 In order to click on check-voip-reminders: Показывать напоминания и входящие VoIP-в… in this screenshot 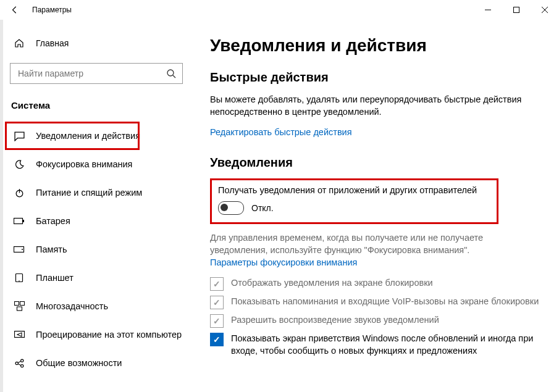, I will do `click(376, 302)`.